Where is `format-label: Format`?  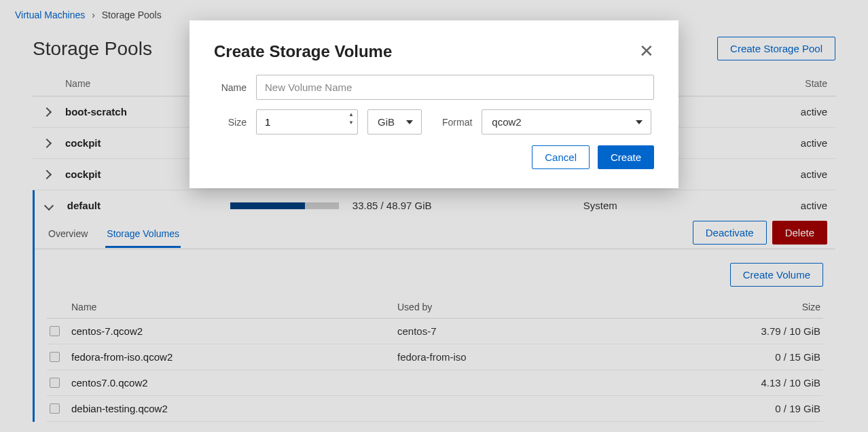
format-label: Format is located at coordinates (457, 122).